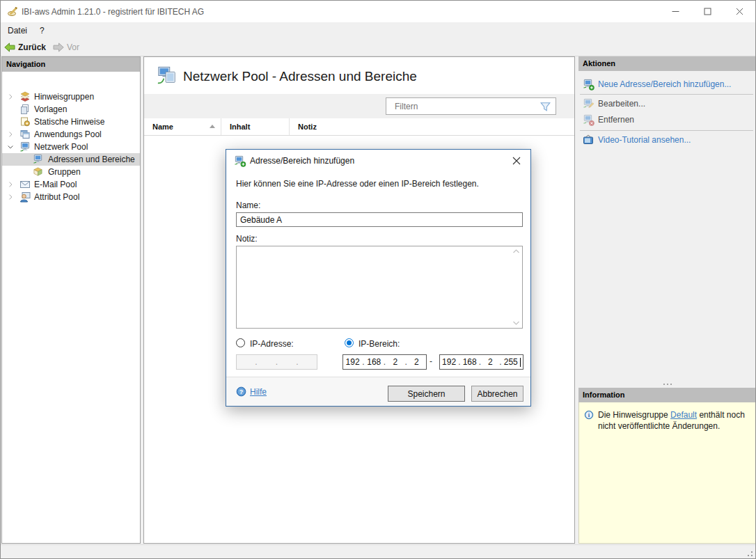 The image size is (756, 559). Describe the element at coordinates (667, 473) in the screenshot. I see `information-body: Die Hinweisgruppe Default enthält noch n…` at that location.